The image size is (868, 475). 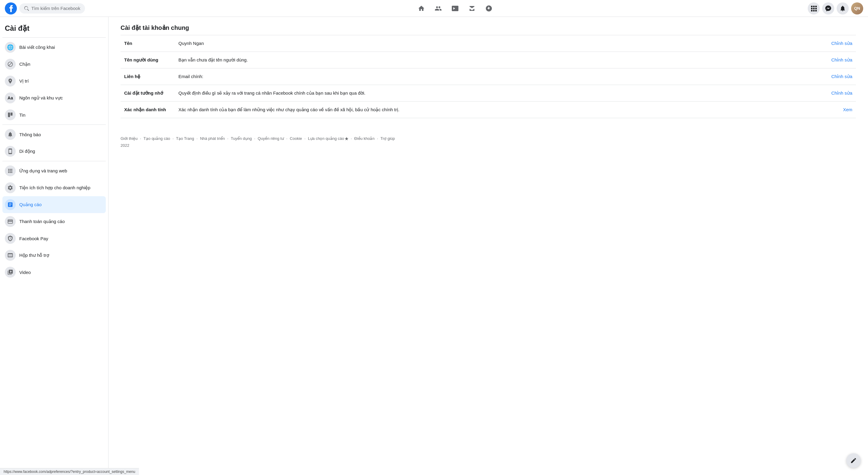 I want to click on sidebar-item-apps: Ứng dụng và trang web, so click(x=54, y=171).